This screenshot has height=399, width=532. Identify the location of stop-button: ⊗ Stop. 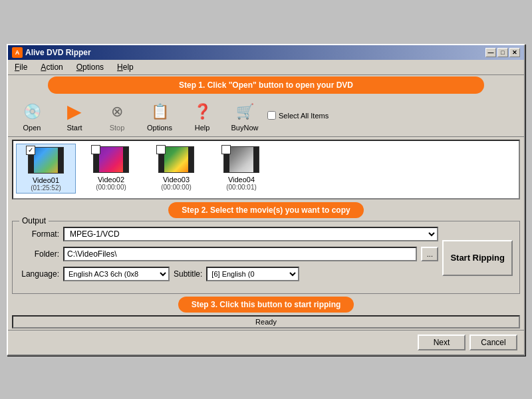
(117, 116).